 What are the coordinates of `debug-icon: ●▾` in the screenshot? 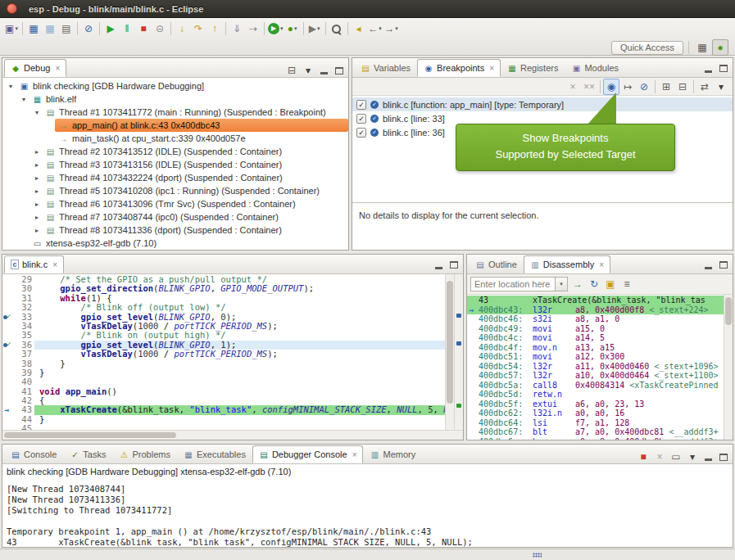 It's located at (293, 29).